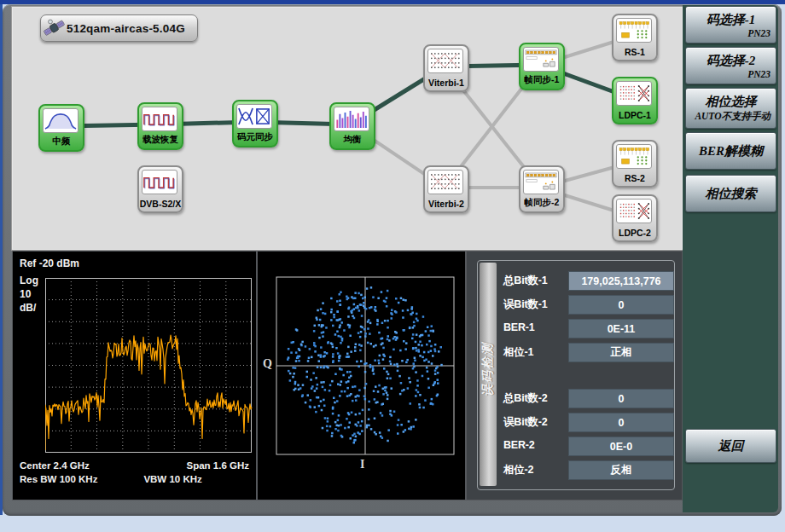 The height and width of the screenshot is (532, 785). What do you see at coordinates (588, 422) in the screenshot?
I see `ber-row: 误Bit数-20` at bounding box center [588, 422].